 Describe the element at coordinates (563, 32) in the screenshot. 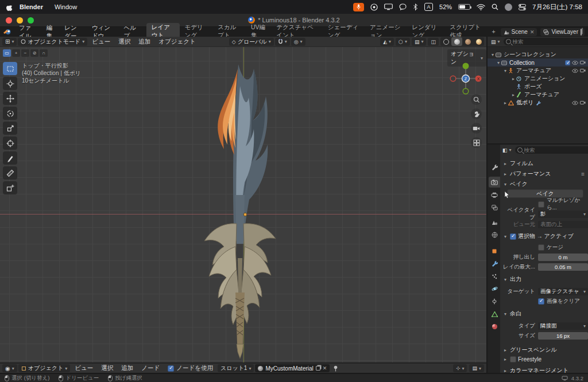

I see `viewlayer-selector: ViewLayer` at that location.